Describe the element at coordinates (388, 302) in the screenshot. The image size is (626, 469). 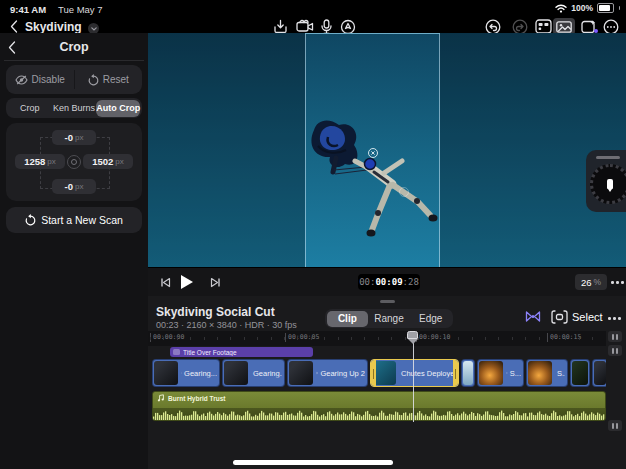
I see `timeline-drag-handle` at that location.